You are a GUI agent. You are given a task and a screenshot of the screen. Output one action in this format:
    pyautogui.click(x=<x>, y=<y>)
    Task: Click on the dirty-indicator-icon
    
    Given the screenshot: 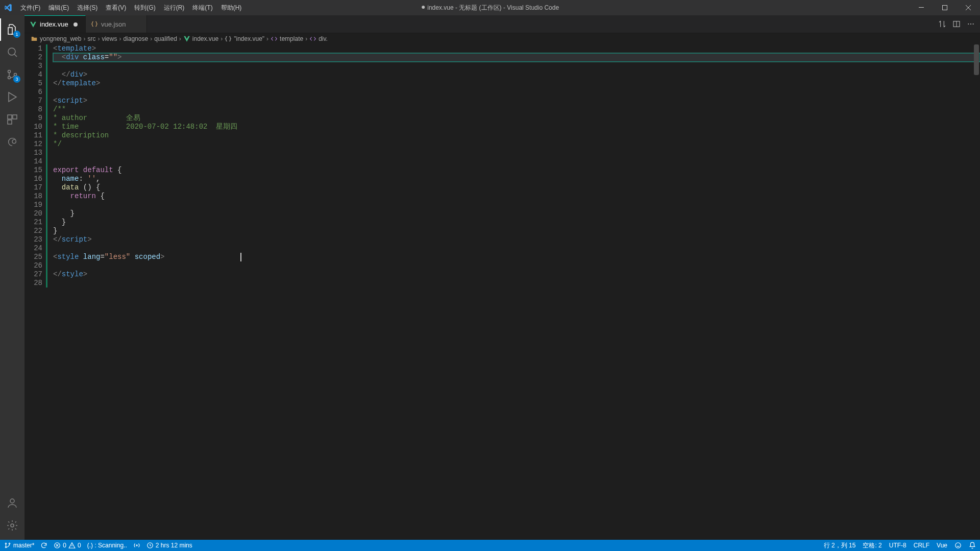 What is the action you would take?
    pyautogui.click(x=76, y=25)
    